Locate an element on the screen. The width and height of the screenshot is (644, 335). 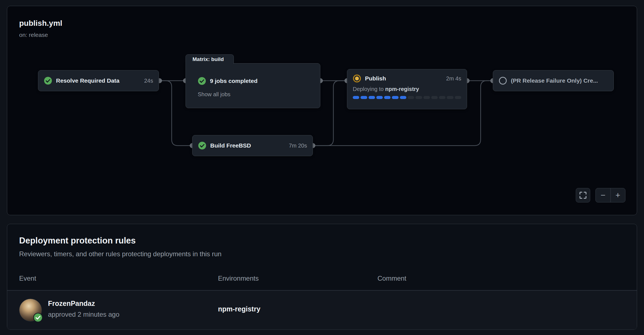
table-row: FrozenPandaz approved 2 minutes ago npm-… is located at coordinates (322, 310).